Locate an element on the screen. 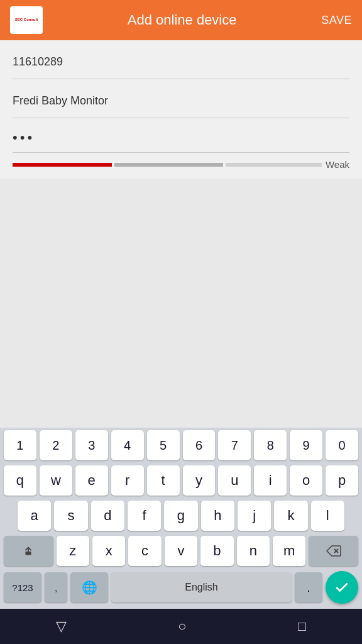 The height and width of the screenshot is (644, 362). device-id-field: 11610289 is located at coordinates (181, 60).